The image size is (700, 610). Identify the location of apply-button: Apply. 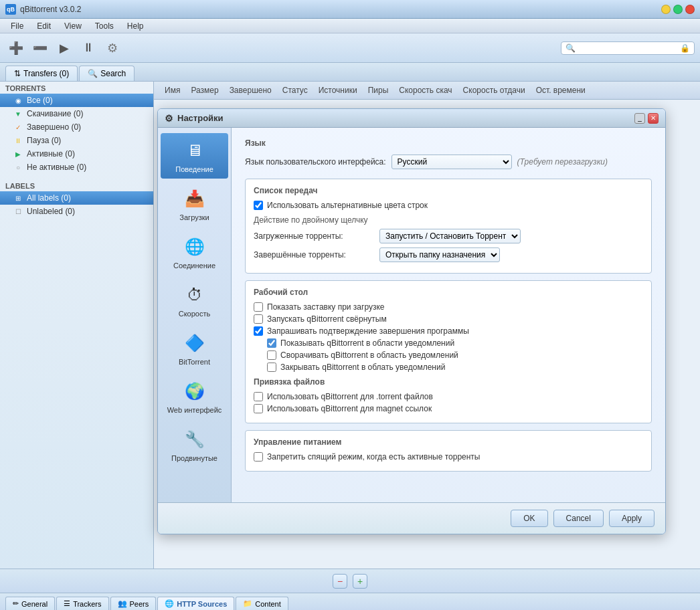
(632, 518).